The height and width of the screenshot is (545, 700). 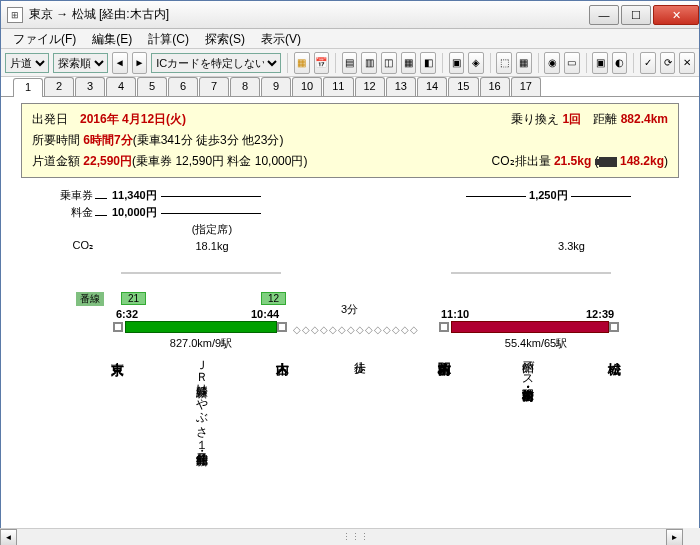 What do you see at coordinates (369, 63) in the screenshot?
I see `tool-4-icon: ▥` at bounding box center [369, 63].